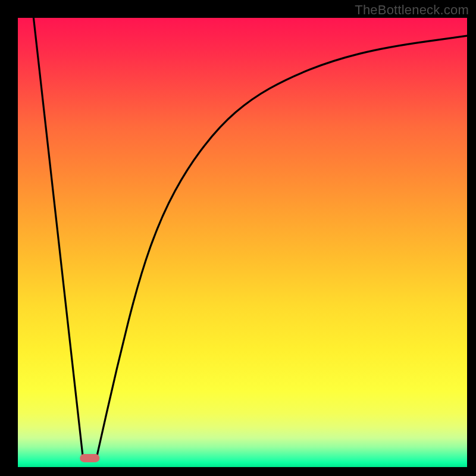  Describe the element at coordinates (89, 458) in the screenshot. I see `marker-layer` at that location.